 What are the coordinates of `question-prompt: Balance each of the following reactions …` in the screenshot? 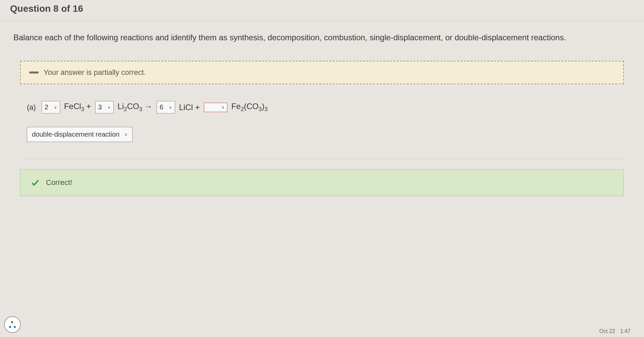 It's located at (322, 38).